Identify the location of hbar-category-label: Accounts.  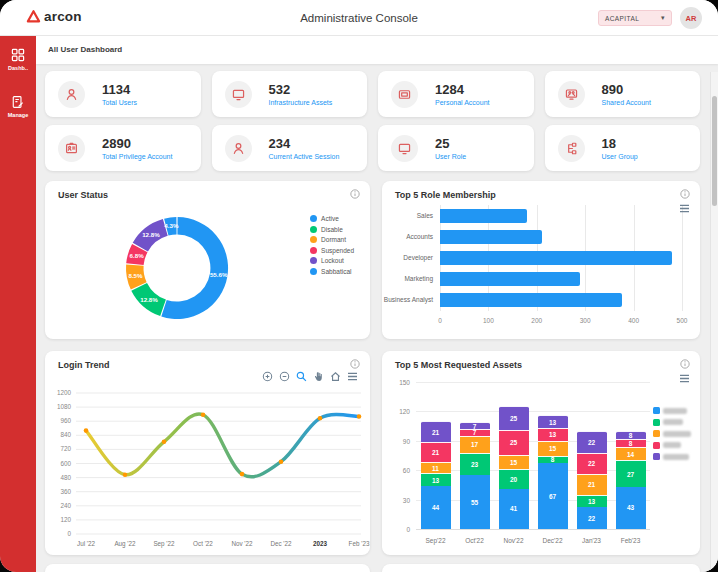
(398, 237).